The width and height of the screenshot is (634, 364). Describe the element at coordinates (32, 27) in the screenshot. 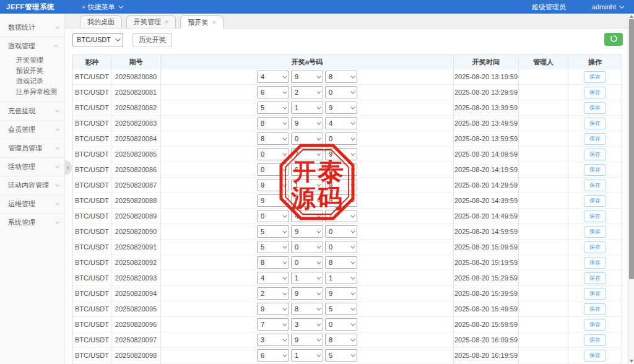

I see `sidebar-item: 数据统计` at that location.